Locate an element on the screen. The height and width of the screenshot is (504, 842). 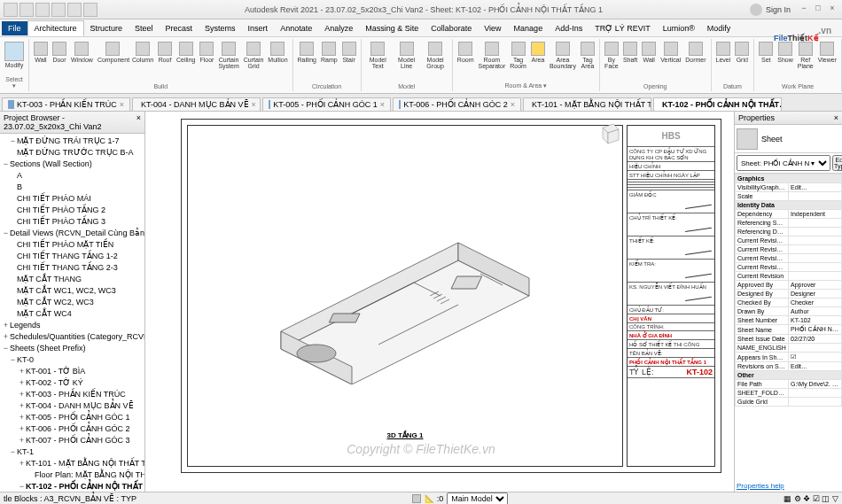
tree-label: MẶT ĐỨNG TRÁI TRỤC 1-7 is located at coordinates (68, 141).